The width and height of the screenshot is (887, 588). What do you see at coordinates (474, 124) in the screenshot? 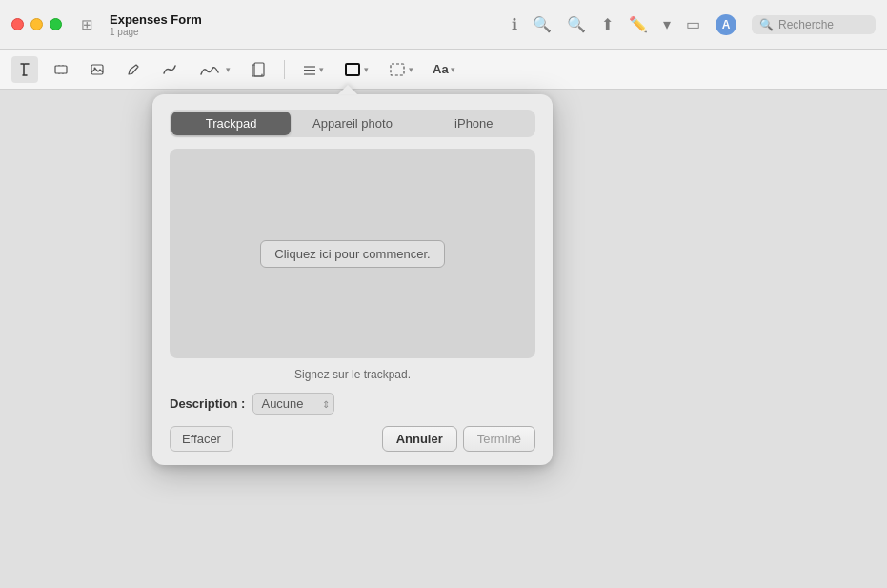
I see `tab-iphone: iPhone` at bounding box center [474, 124].